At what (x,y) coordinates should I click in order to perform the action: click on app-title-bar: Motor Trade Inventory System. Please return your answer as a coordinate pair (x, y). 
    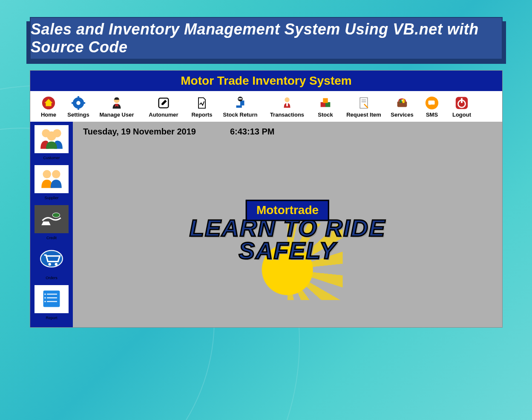
    Looking at the image, I should click on (266, 81).